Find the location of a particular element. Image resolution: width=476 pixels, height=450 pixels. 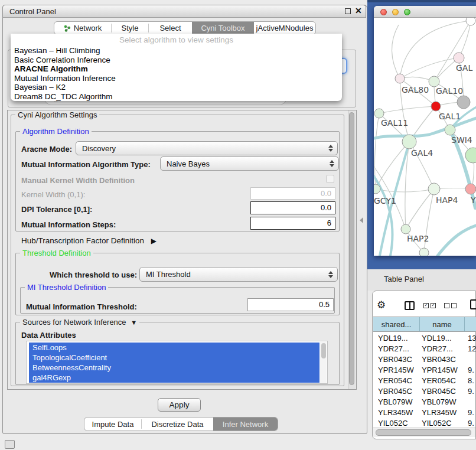

tab-discretize-data: Discretize Data is located at coordinates (177, 424).